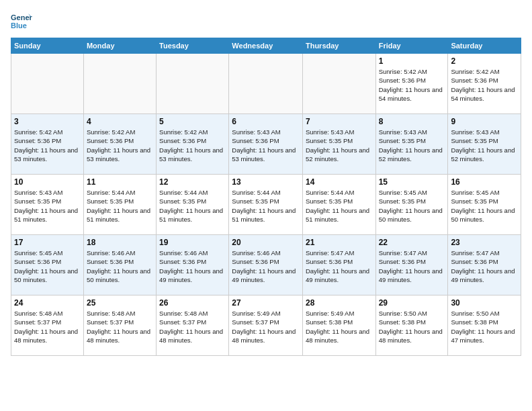  Describe the element at coordinates (339, 326) in the screenshot. I see `day-info: Sunrise: 5:49 AMSunset: 5:38 PMDaylight:…` at that location.